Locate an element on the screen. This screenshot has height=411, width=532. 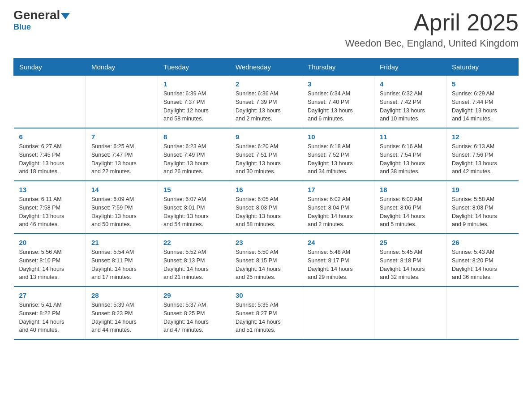
page-header: General Blue April 2025 Weedon Bec, Engl… is located at coordinates (266, 29).